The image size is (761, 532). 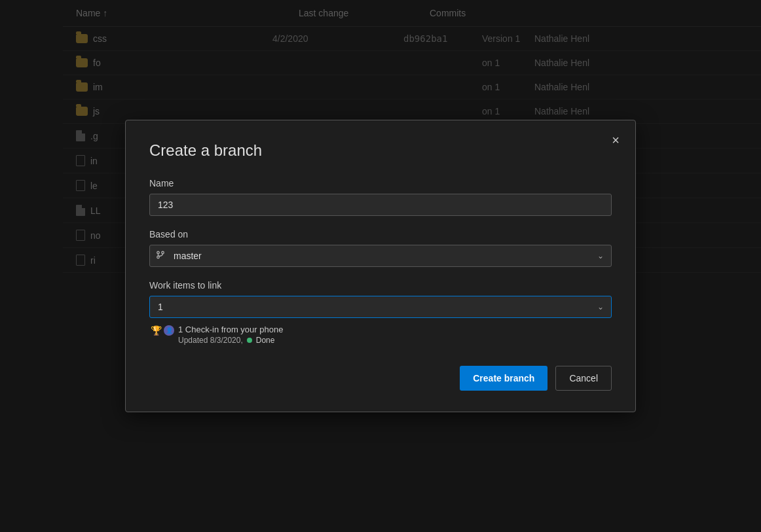 What do you see at coordinates (211, 340) in the screenshot?
I see `work-item-updated: Updated 8/3/2020,` at bounding box center [211, 340].